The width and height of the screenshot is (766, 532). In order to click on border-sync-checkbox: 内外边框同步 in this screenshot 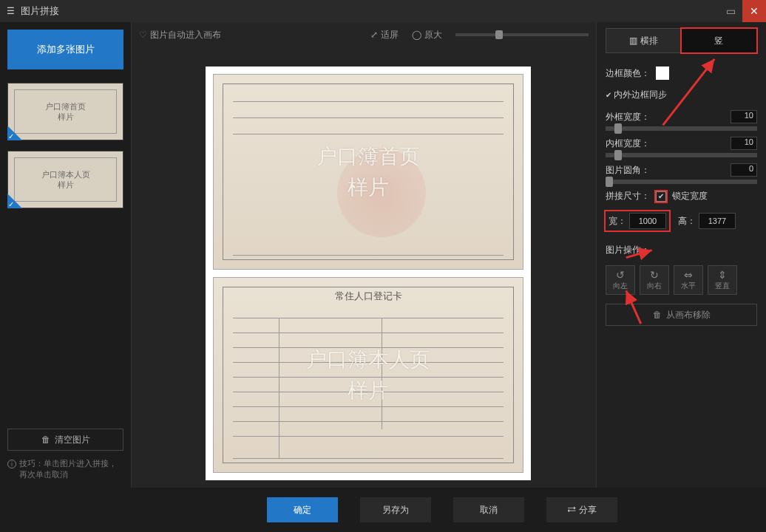, I will do `click(682, 95)`.